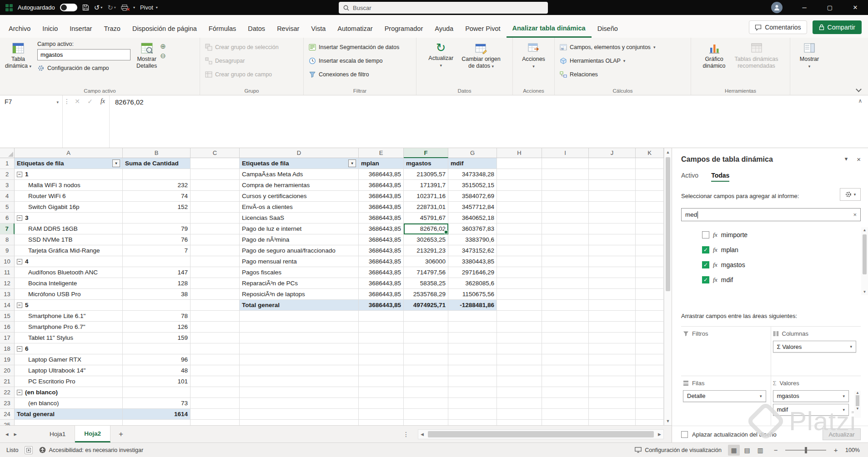 The image size is (868, 457). I want to click on cell-C6, so click(215, 218).